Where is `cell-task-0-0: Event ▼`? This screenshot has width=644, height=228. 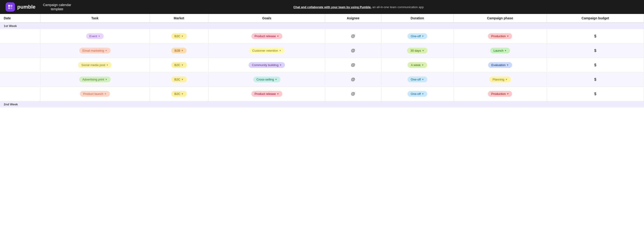
cell-task-0-0: Event ▼ is located at coordinates (95, 36).